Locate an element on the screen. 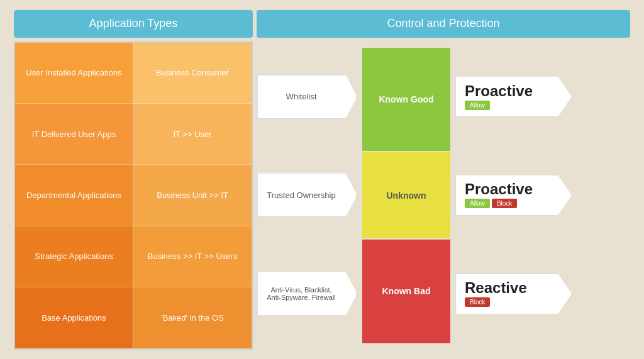 The image size is (644, 359). list-item: Base Applications is located at coordinates (74, 318).